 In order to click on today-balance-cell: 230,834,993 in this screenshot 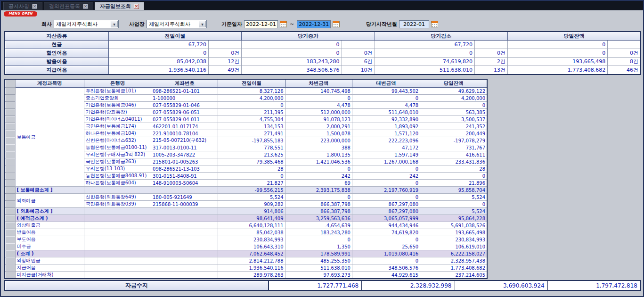, I will do `click(454, 239)`.